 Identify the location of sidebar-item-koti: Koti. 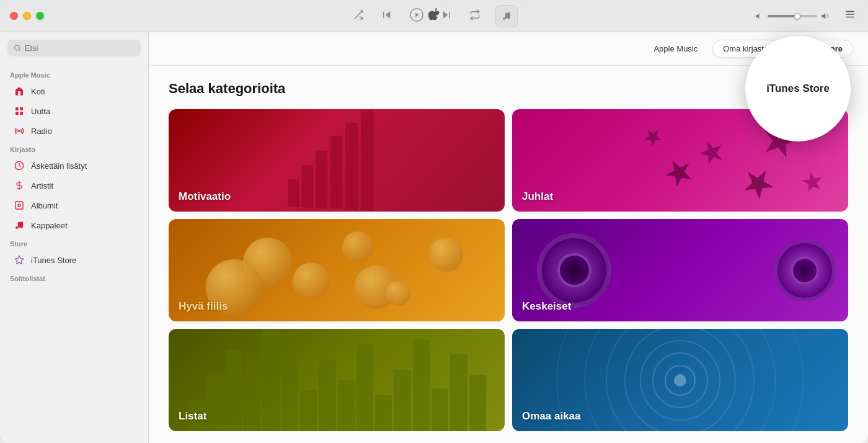
(74, 91).